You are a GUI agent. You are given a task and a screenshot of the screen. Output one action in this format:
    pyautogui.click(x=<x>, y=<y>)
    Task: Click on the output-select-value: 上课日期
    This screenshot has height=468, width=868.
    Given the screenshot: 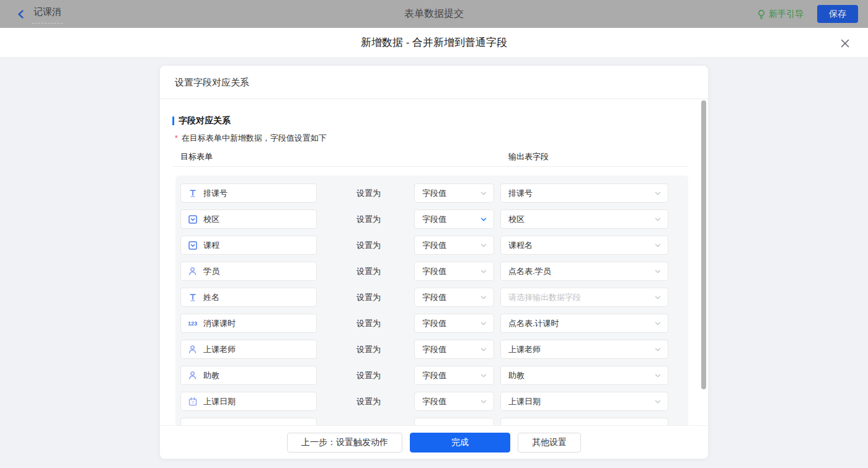 What is the action you would take?
    pyautogui.click(x=582, y=402)
    